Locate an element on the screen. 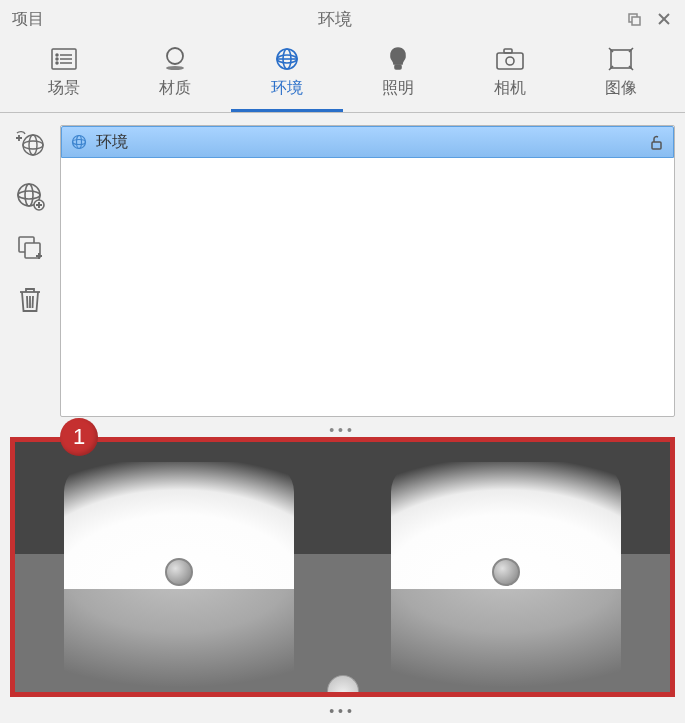  list-icon is located at coordinates (64, 59).